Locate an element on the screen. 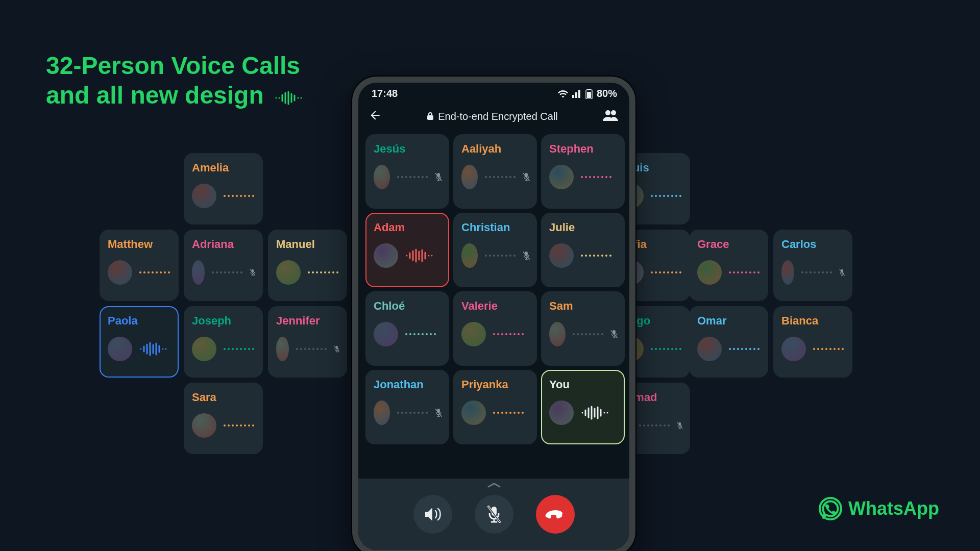  participant-name: Omar is located at coordinates (729, 321).